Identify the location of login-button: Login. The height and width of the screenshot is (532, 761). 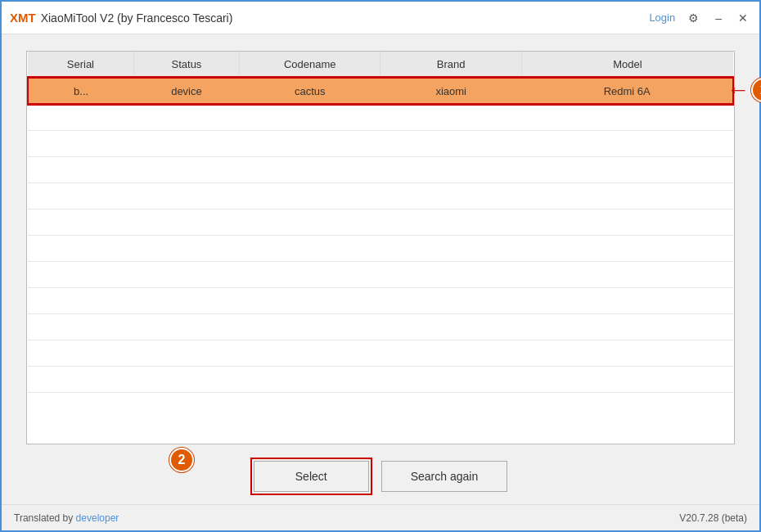
(662, 18).